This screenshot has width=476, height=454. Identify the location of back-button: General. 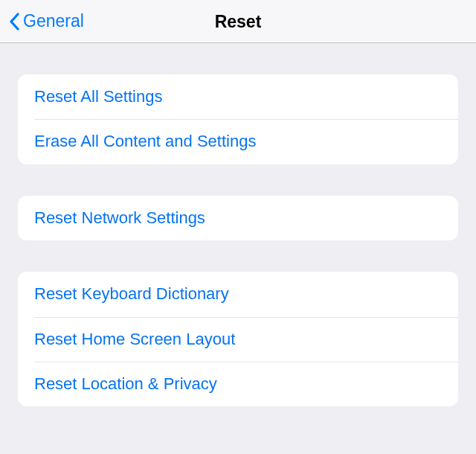
(42, 21).